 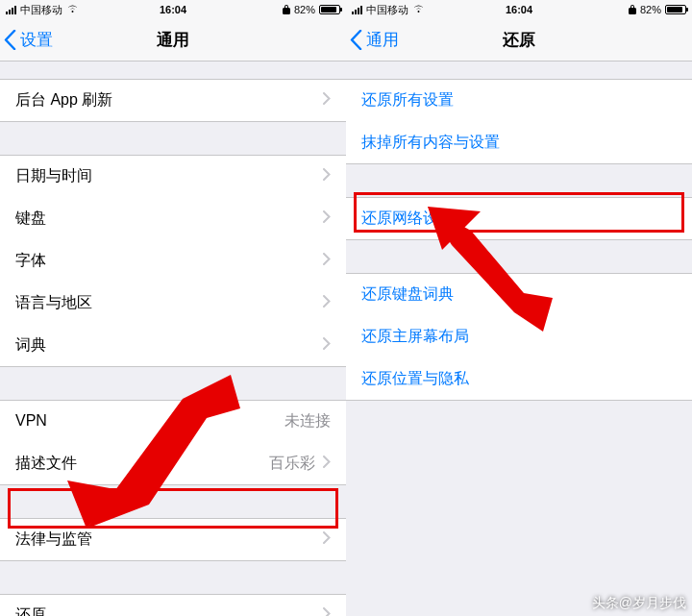 What do you see at coordinates (173, 539) in the screenshot?
I see `cell-legal: 法律与监管` at bounding box center [173, 539].